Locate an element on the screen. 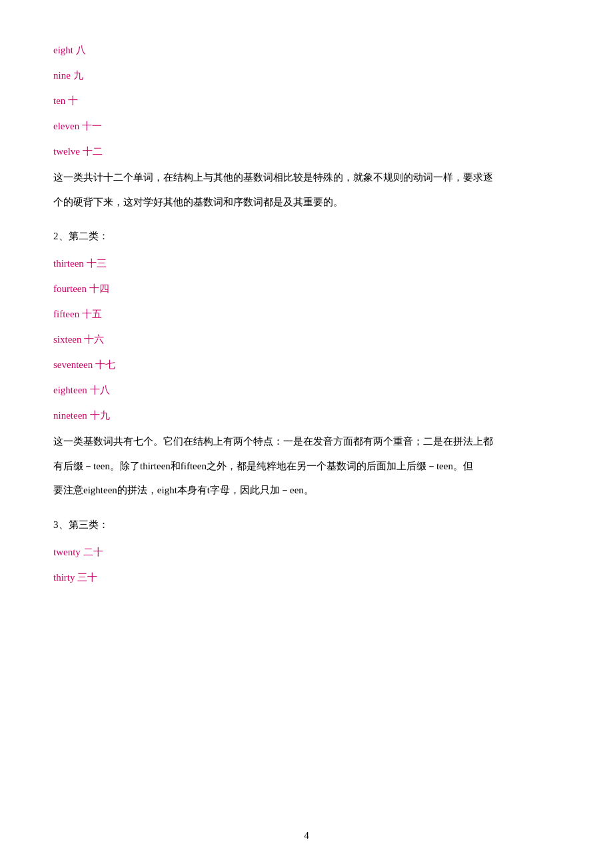  words-group1: eight 八 nine 九 ten 十 eleven 十一 twelve 十二 is located at coordinates (306, 101).